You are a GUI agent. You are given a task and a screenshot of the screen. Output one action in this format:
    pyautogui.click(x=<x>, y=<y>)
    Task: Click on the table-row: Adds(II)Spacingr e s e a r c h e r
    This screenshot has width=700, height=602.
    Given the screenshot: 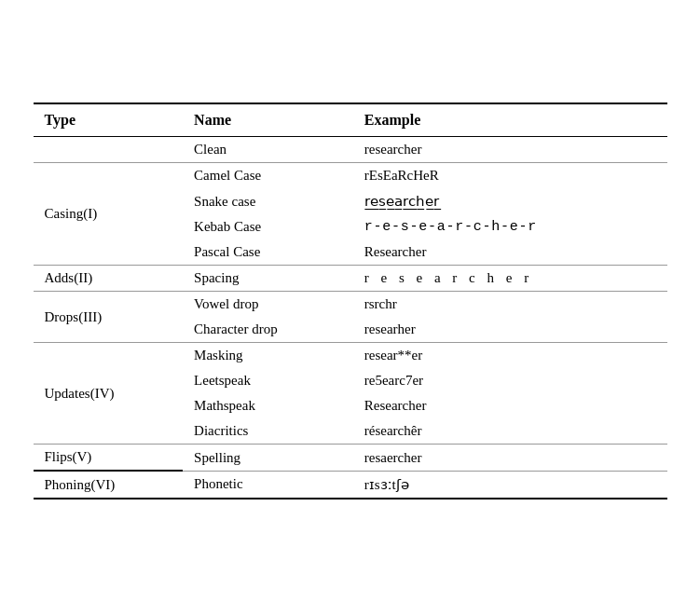 What is the action you would take?
    pyautogui.click(x=350, y=279)
    